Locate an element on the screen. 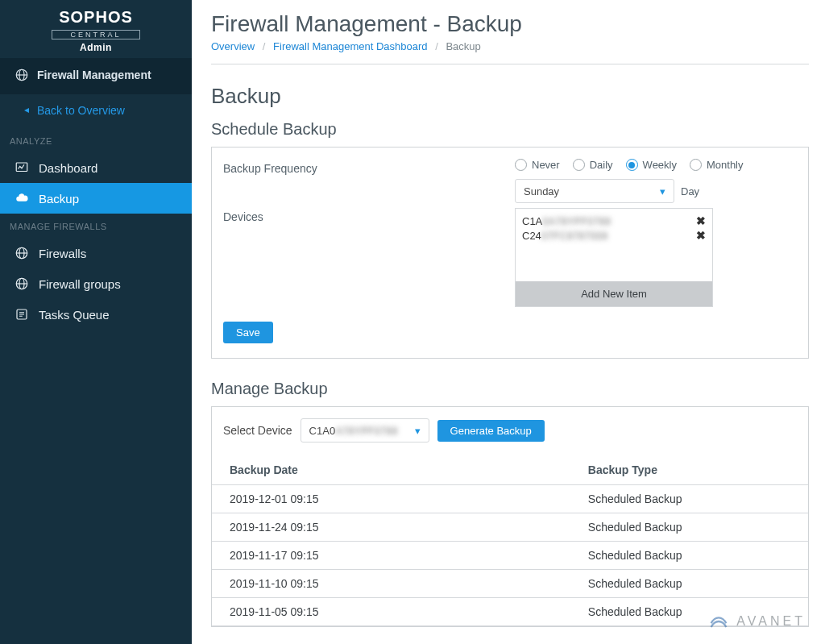  back-label: Back to Overview is located at coordinates (81, 110).